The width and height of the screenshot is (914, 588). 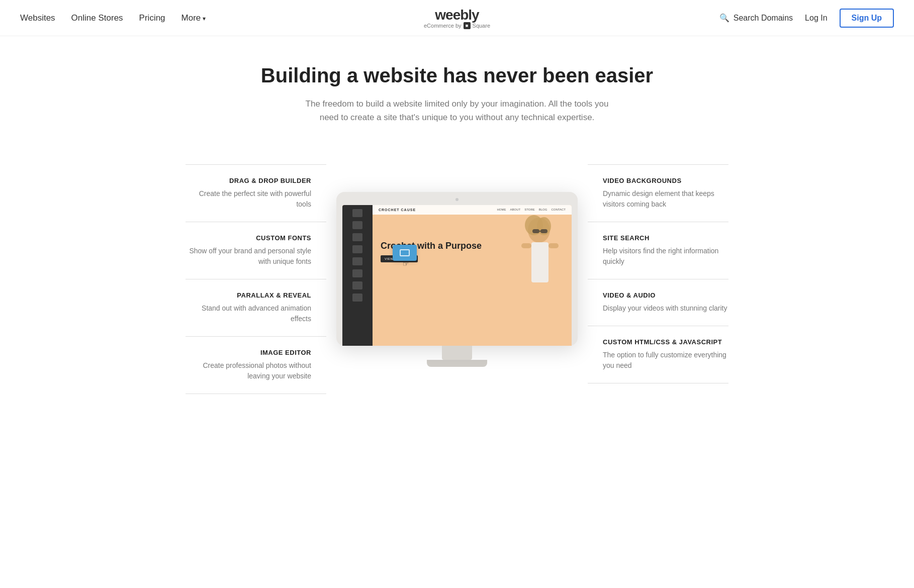 What do you see at coordinates (248, 199) in the screenshot?
I see `feature-desc: Create the perfect site with powerful to…` at bounding box center [248, 199].